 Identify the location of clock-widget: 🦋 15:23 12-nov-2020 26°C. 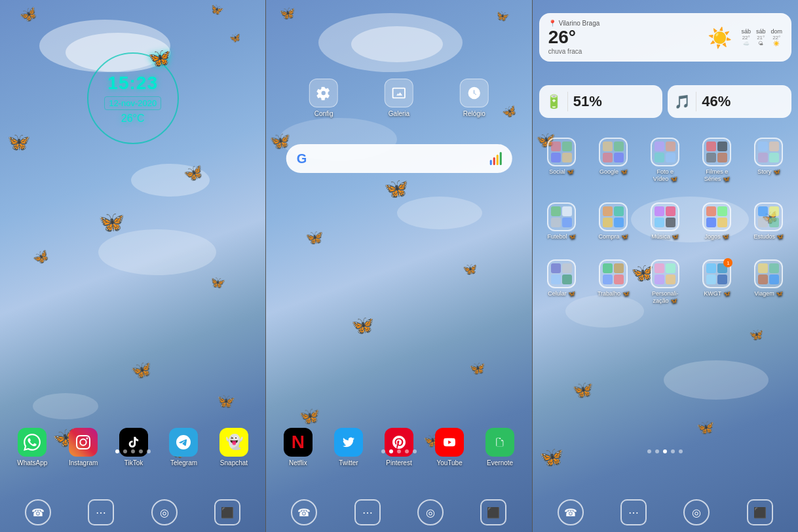
(133, 98).